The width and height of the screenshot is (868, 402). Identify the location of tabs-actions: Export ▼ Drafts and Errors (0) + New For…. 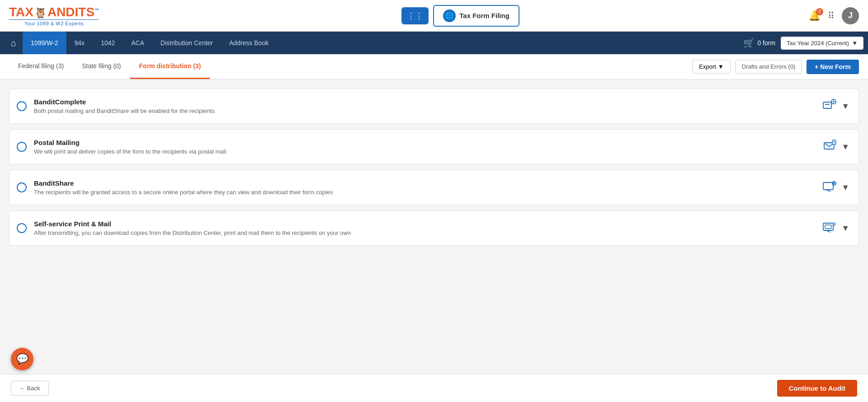
(776, 67).